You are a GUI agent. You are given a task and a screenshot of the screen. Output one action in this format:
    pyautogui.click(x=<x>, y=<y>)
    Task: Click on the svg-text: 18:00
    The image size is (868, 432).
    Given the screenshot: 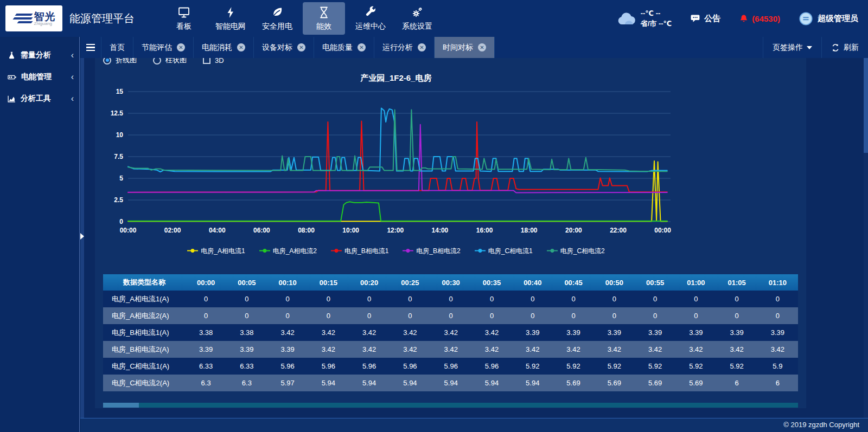 What is the action you would take?
    pyautogui.click(x=529, y=230)
    